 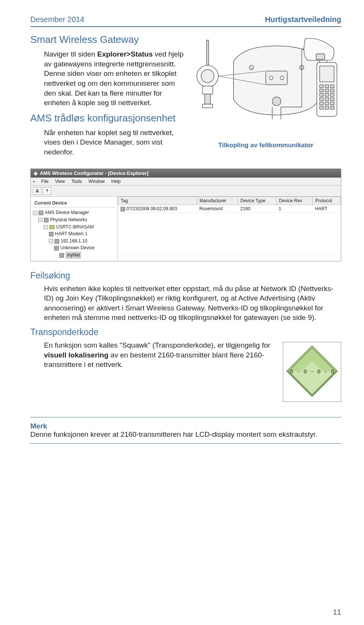 I want to click on section-transponder-title: Transponderkode, so click(x=186, y=332).